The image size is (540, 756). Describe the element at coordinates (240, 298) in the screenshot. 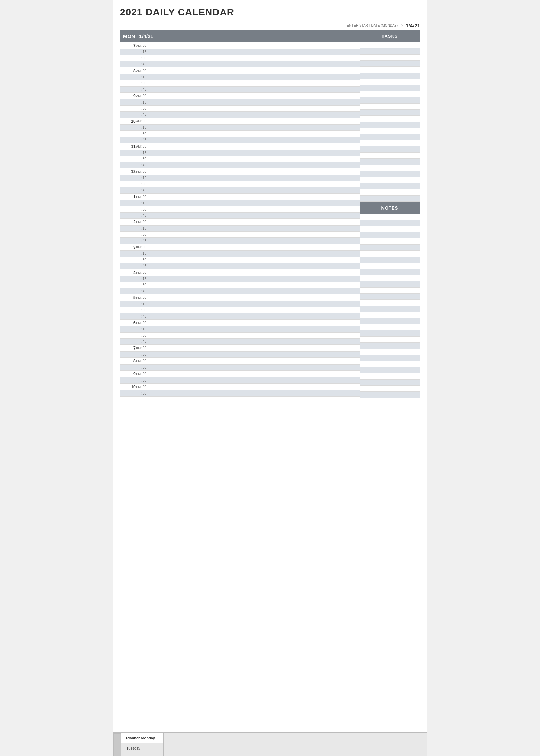

I see `time-row: 5PM:00` at that location.